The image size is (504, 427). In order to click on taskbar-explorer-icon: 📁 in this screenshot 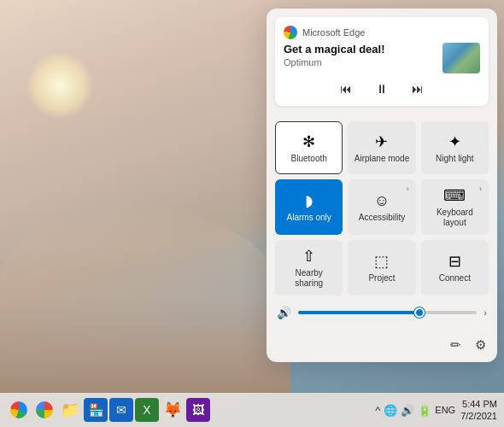, I will do `click(70, 410)`.